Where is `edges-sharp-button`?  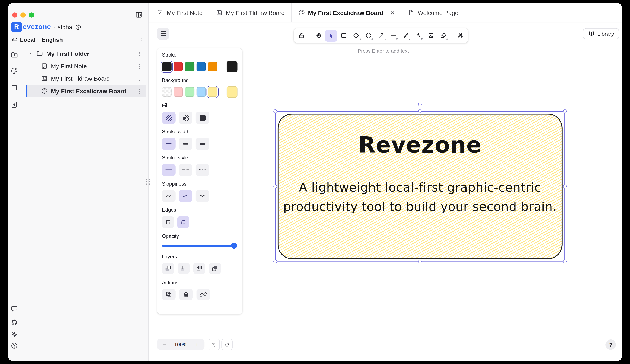 edges-sharp-button is located at coordinates (168, 222).